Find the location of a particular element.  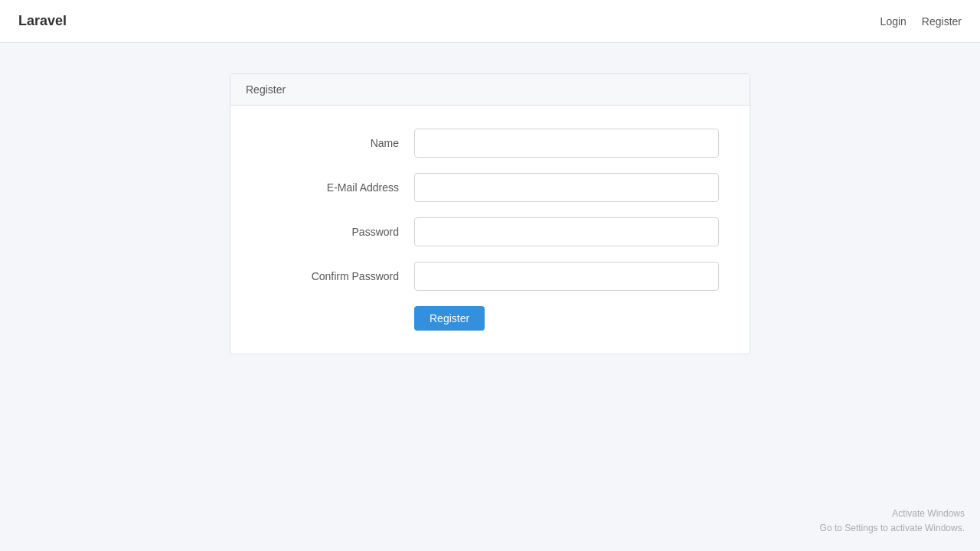

password-label: Password is located at coordinates (338, 232).